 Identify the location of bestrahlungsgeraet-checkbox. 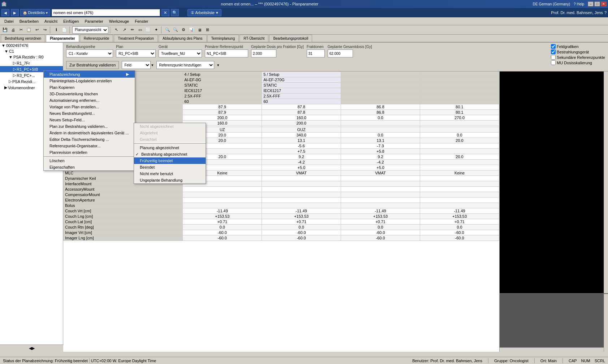
(553, 52).